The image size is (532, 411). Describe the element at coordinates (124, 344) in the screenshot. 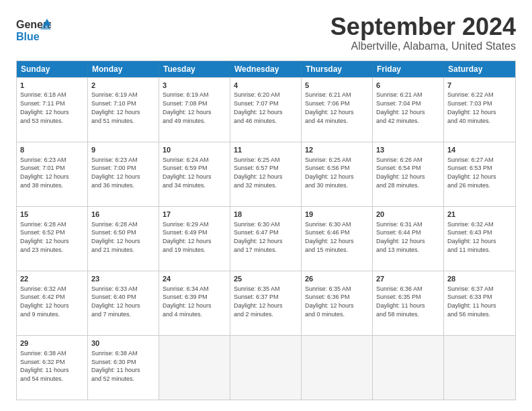

I see `day-number: 30` at that location.